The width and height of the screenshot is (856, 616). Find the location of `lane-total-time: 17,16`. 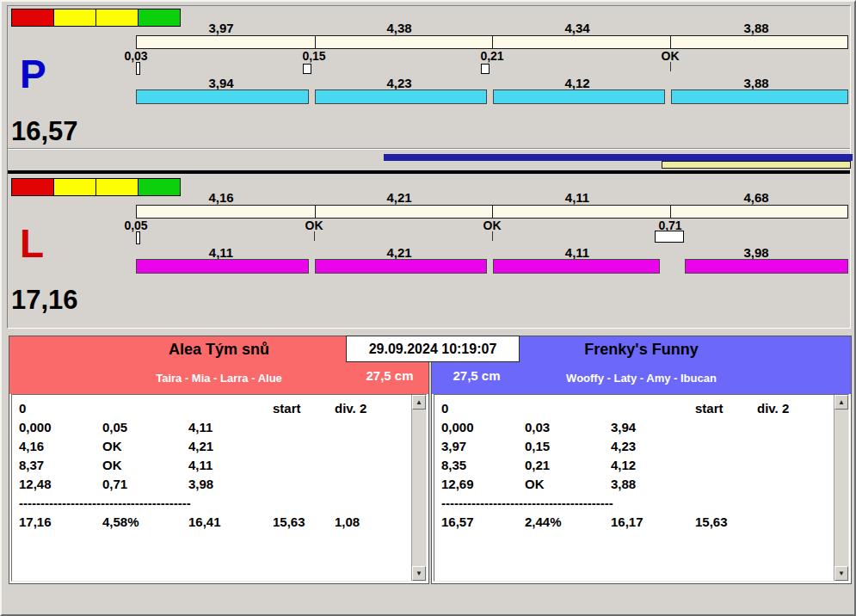

lane-total-time: 17,16 is located at coordinates (45, 300).